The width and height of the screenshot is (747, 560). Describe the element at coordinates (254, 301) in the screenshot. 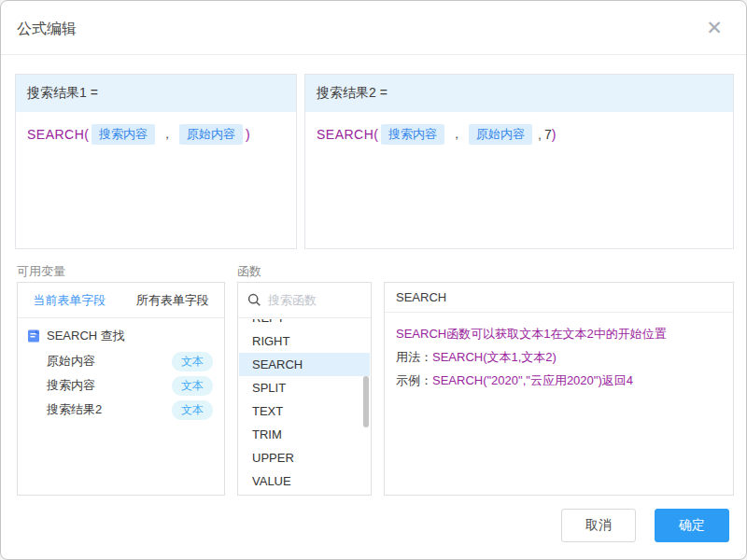

I see `search-icon` at that location.